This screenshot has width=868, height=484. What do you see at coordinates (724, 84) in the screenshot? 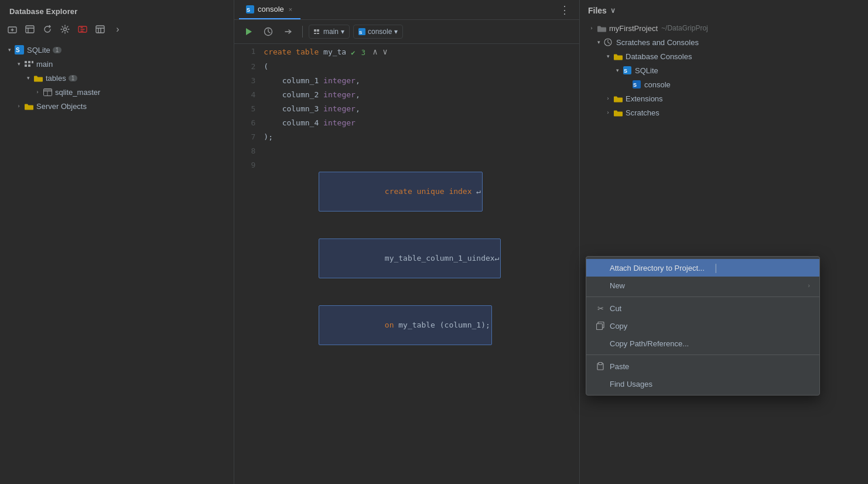
I see `files-item-console-node: S console` at bounding box center [724, 84].